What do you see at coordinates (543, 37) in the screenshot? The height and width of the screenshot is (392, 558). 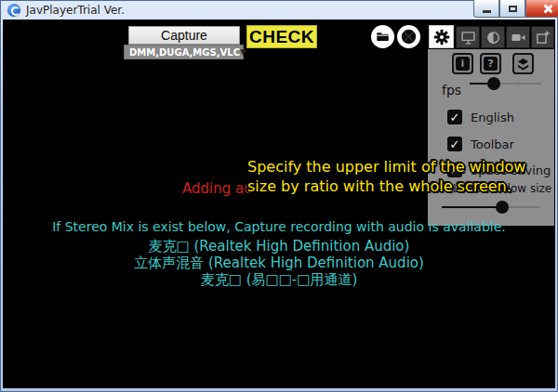 I see `capture-region-icon` at bounding box center [543, 37].